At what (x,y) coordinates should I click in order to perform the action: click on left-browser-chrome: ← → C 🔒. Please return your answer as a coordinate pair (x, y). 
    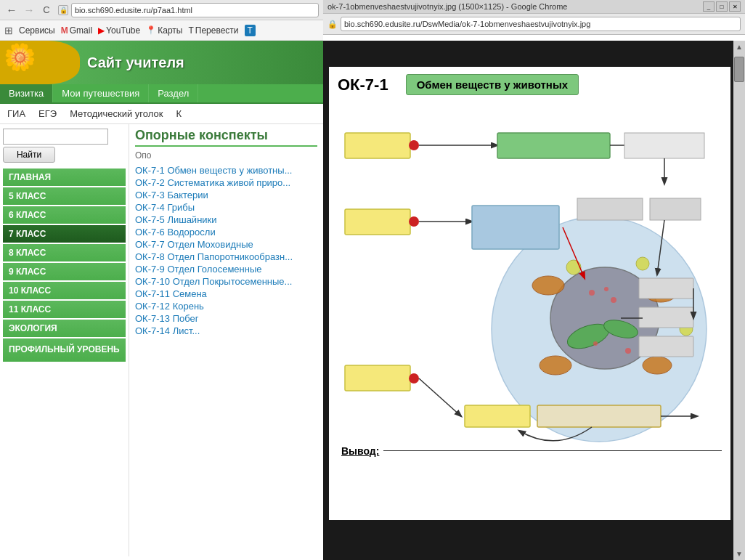
    Looking at the image, I should click on (161, 10).